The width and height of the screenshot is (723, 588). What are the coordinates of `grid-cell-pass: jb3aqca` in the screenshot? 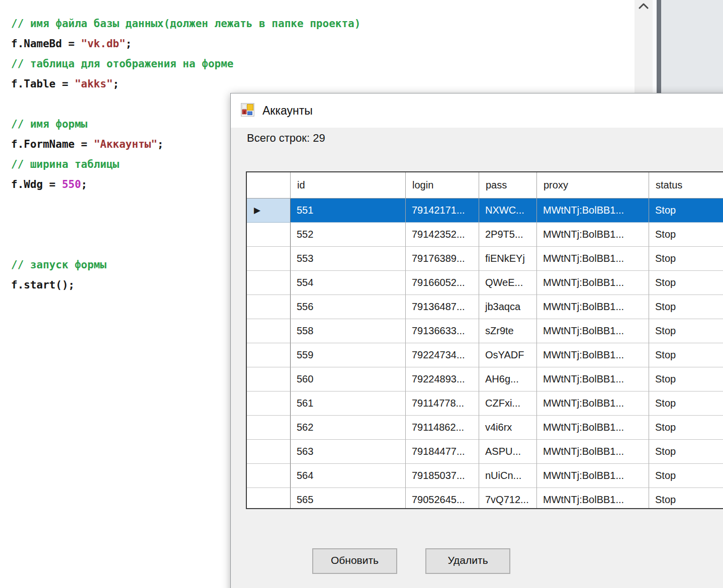 It's located at (508, 307).